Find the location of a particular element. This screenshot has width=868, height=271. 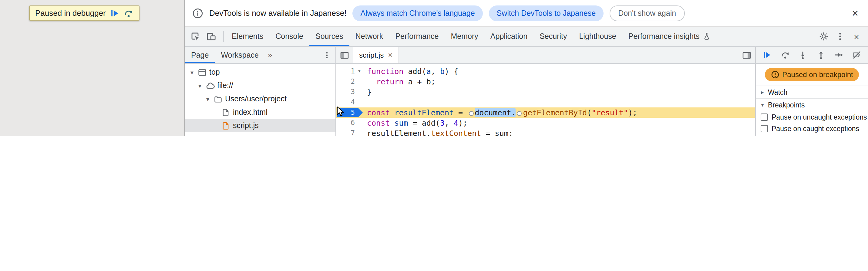

panel-tab-console: Console is located at coordinates (289, 36).